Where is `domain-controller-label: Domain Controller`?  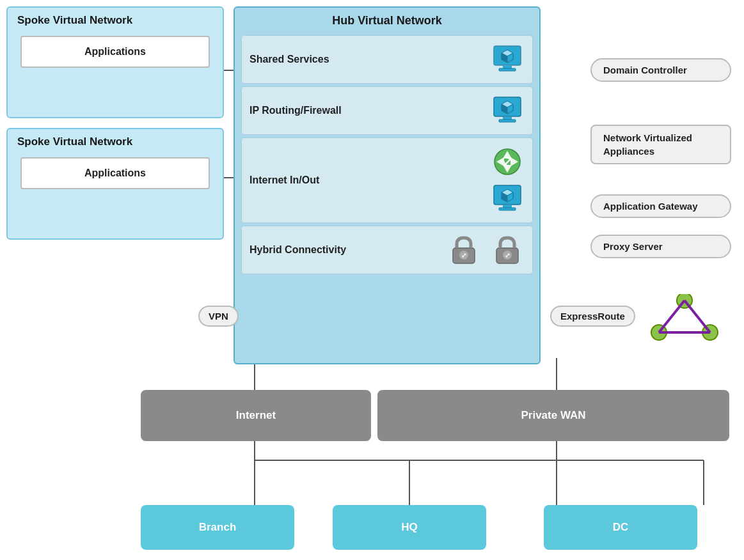
domain-controller-label: Domain Controller is located at coordinates (645, 70).